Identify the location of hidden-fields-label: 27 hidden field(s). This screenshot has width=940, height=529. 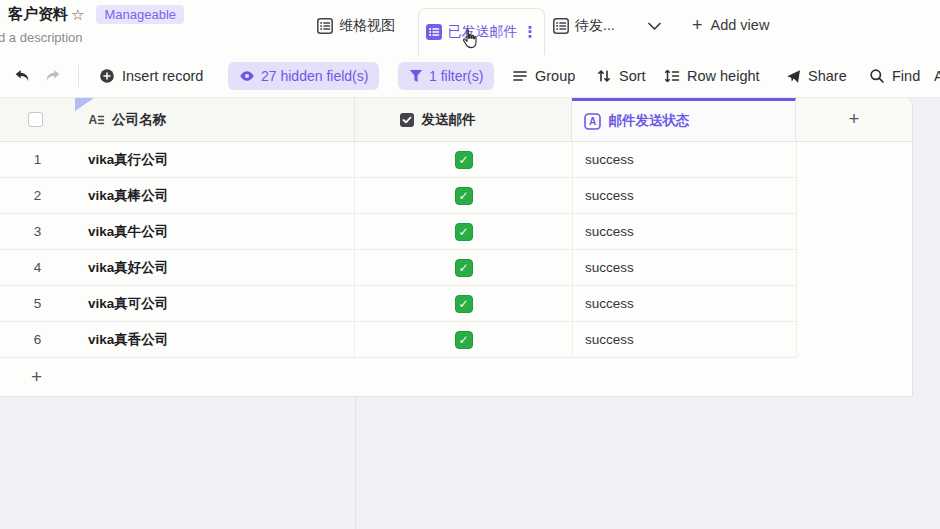
(314, 76).